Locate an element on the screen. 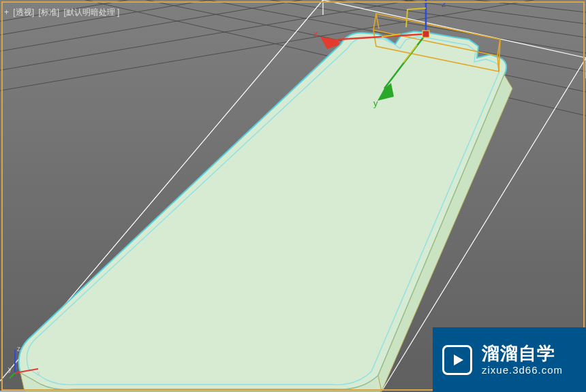 Image resolution: width=586 pixels, height=392 pixels. world-axis-indicator: z x y is located at coordinates (25, 363).